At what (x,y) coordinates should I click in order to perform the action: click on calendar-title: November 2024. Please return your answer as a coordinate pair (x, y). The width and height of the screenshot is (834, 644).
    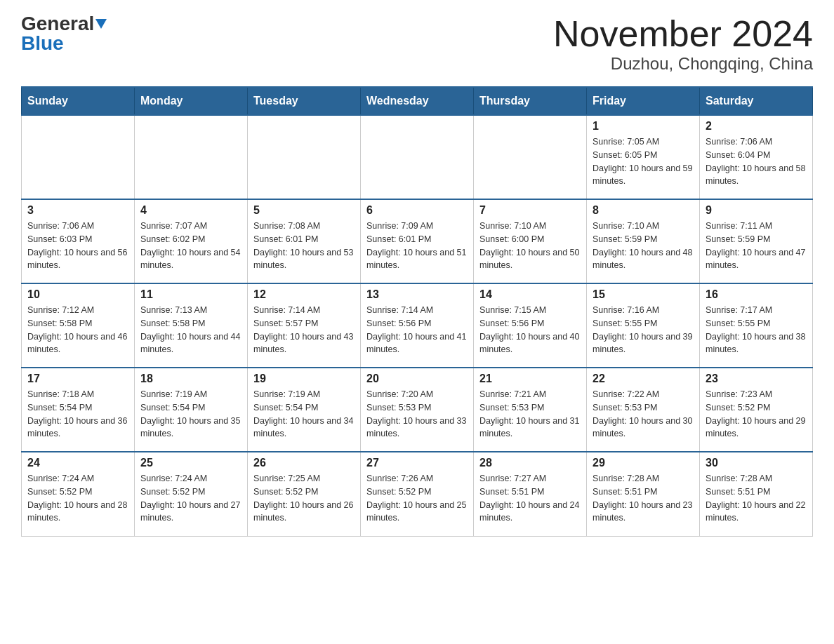
    Looking at the image, I should click on (683, 34).